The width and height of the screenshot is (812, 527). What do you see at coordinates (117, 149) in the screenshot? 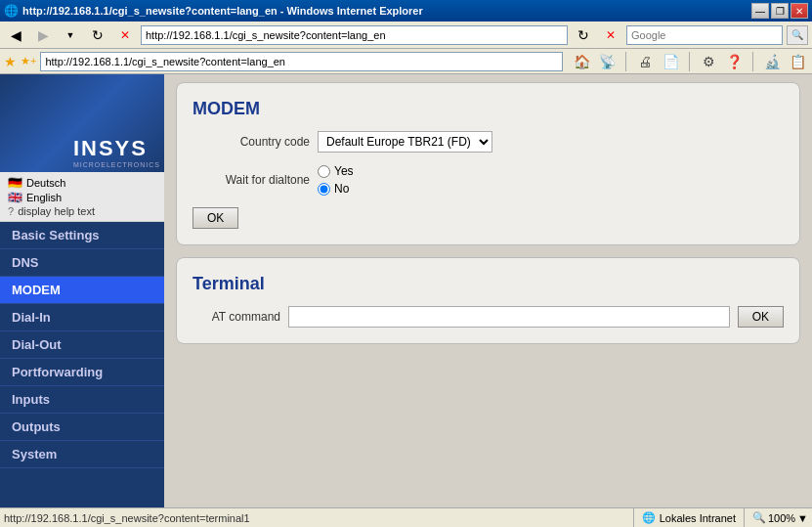
I see `insys-logo: INSYS` at bounding box center [117, 149].